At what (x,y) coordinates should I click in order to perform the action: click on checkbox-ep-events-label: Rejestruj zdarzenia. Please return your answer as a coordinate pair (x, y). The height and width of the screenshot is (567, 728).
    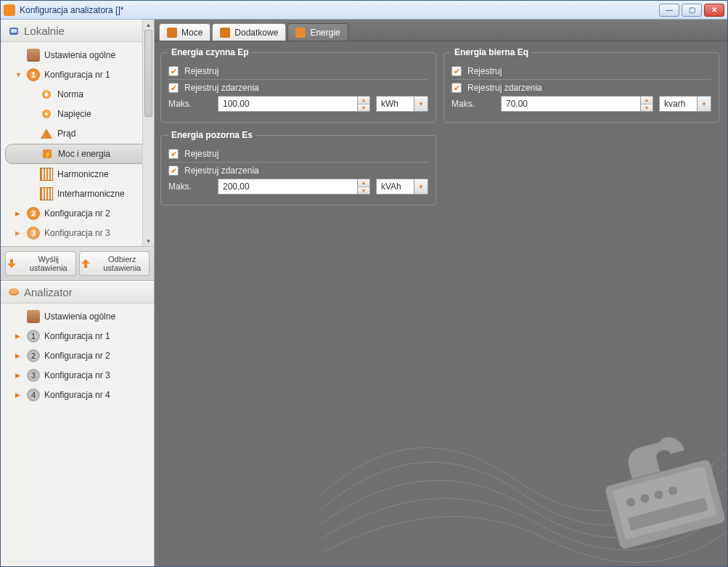
    Looking at the image, I should click on (222, 88).